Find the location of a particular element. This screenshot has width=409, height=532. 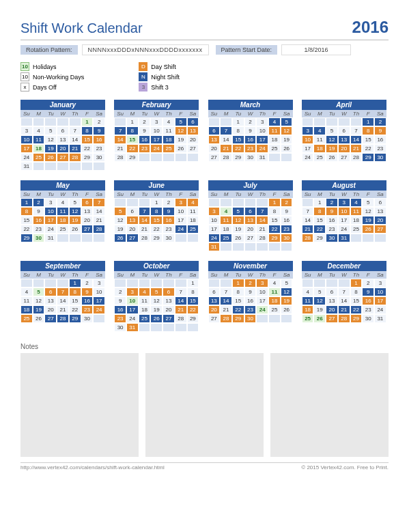

week-row: 19202122232425 is located at coordinates (156, 229).